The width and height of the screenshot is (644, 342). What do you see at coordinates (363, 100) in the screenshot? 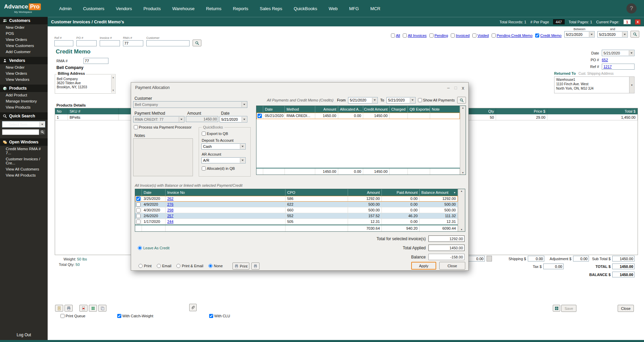
I see `payments-from-select: 5/21/2020` at bounding box center [363, 100].